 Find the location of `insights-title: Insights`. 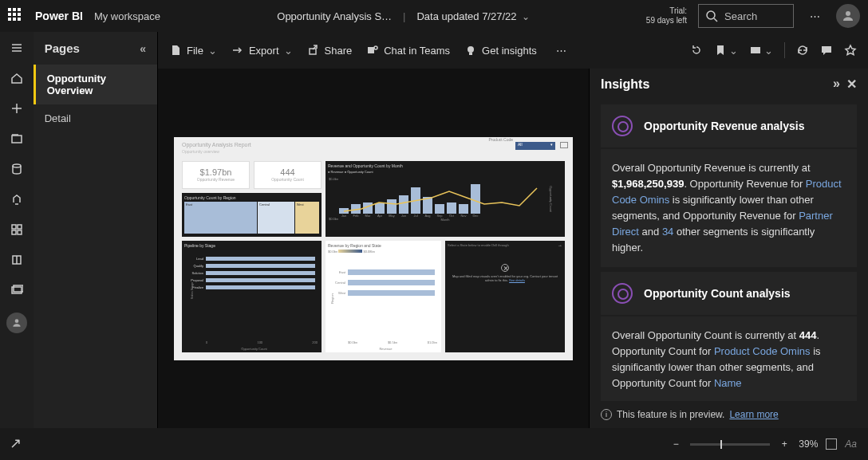

insights-title: Insights is located at coordinates (625, 85).